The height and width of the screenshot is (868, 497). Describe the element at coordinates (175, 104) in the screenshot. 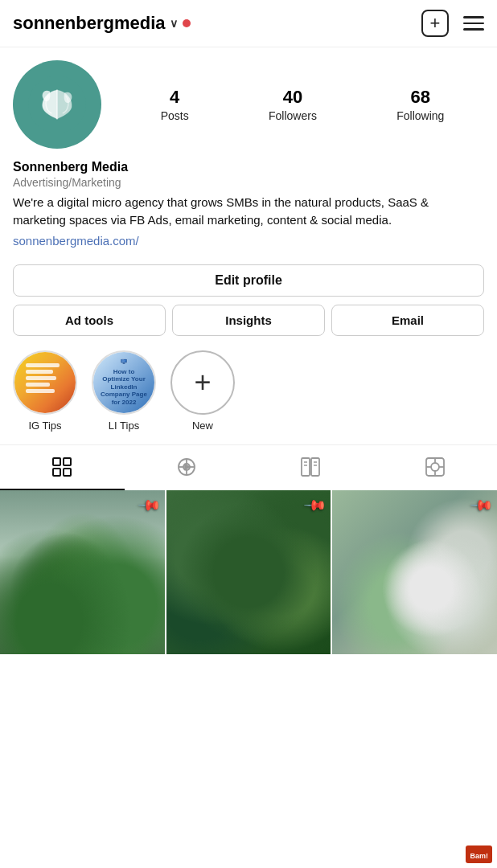

I see `posts-stat: 4 Posts` at that location.